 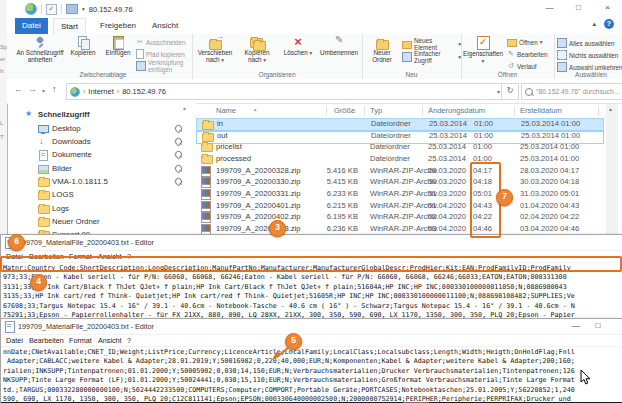 What do you see at coordinates (510, 92) in the screenshot?
I see `refresh-button: ↻` at bounding box center [510, 92].